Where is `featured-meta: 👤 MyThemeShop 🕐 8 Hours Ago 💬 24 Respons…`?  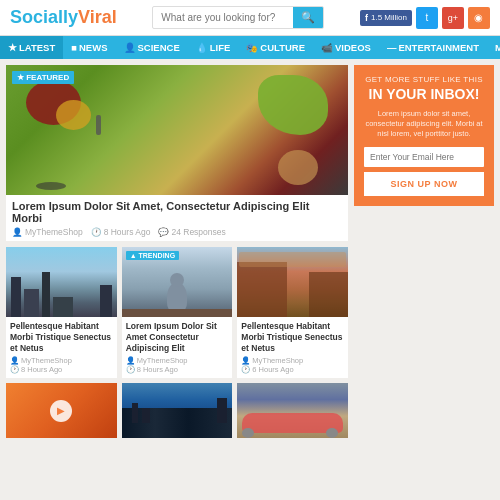 featured-meta: 👤 MyThemeShop 🕐 8 Hours Ago 💬 24 Respons… is located at coordinates (177, 232).